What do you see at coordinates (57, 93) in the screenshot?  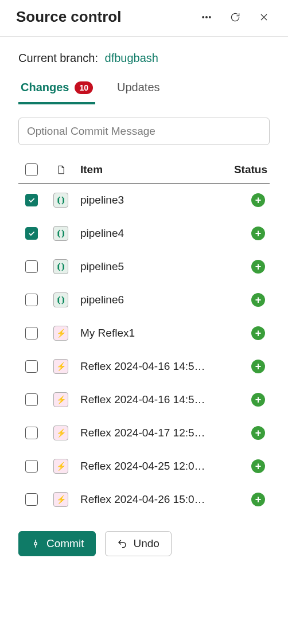 I see `tab-changes: Changes 10` at bounding box center [57, 93].